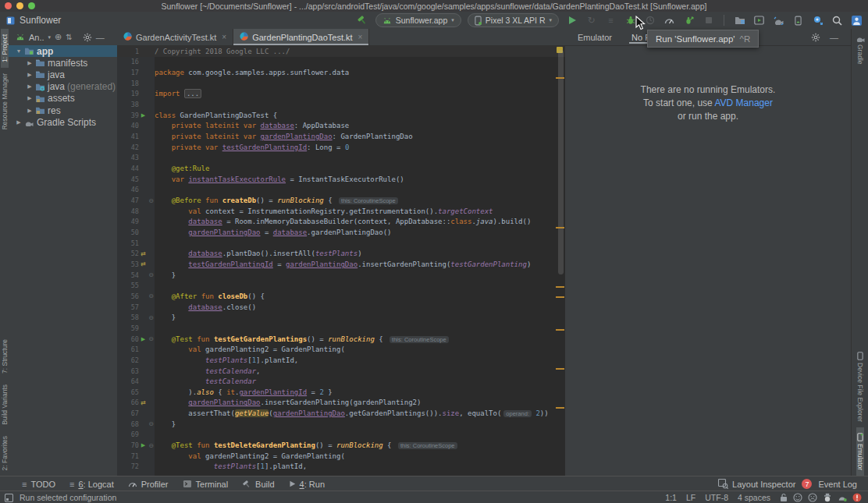 The image size is (868, 503). What do you see at coordinates (37, 37) in the screenshot?
I see `project-view-selector: An..` at bounding box center [37, 37].